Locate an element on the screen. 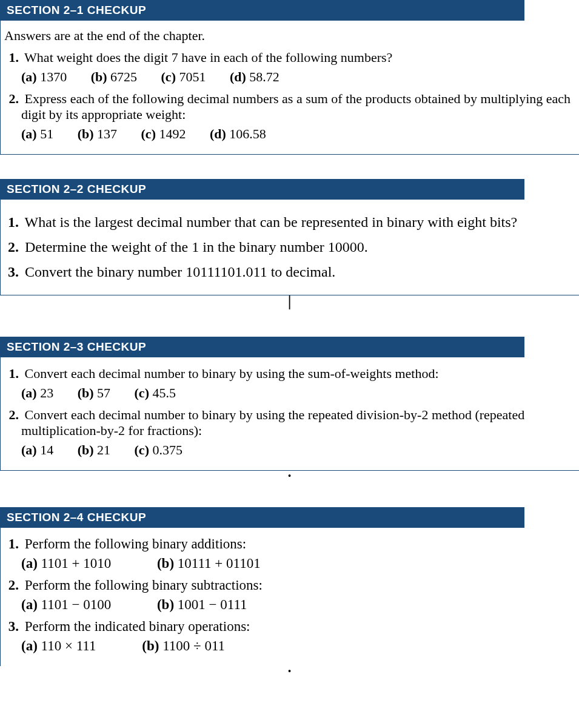 This screenshot has height=728, width=579. option: (c) 7051 is located at coordinates (184, 77).